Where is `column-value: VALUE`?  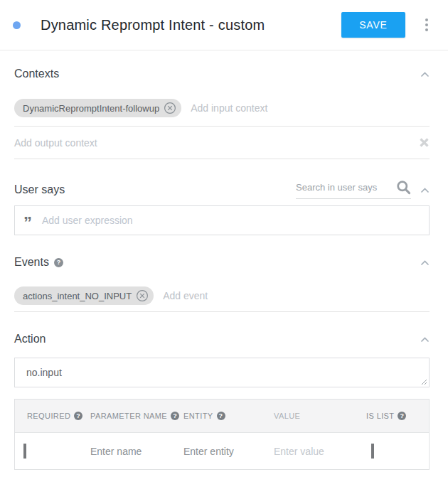
column-value: VALUE is located at coordinates (320, 416).